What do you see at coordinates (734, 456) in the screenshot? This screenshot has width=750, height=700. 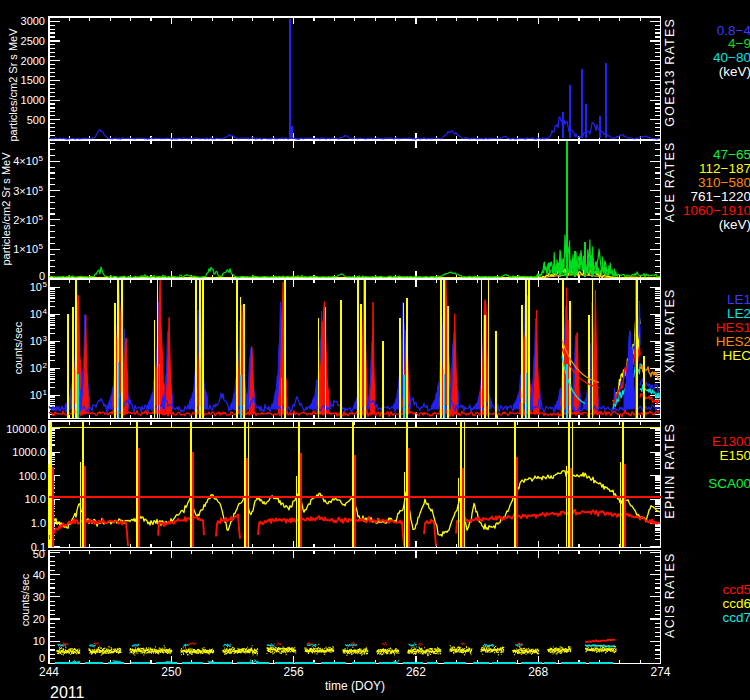 I see `svg-text: E150` at bounding box center [734, 456].